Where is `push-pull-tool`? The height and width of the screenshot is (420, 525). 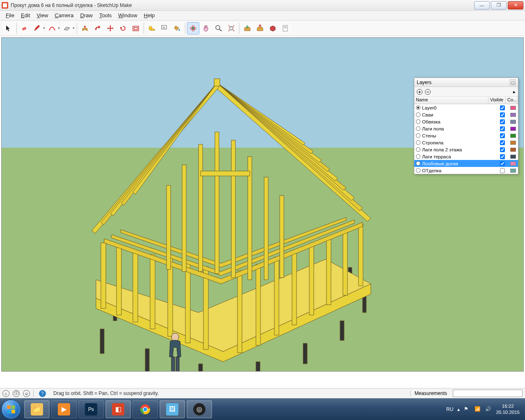
push-pull-tool is located at coordinates (85, 28).